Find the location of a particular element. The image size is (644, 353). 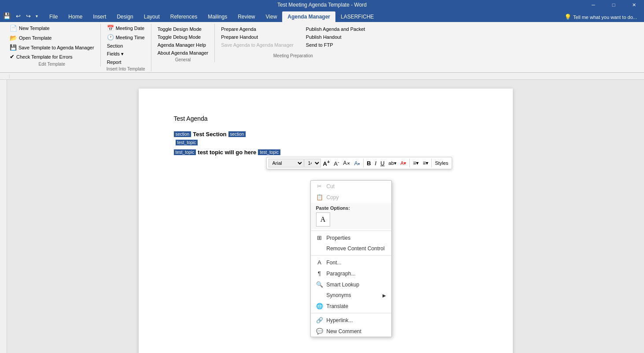

translate-icon: 🌐 is located at coordinates (320, 306).